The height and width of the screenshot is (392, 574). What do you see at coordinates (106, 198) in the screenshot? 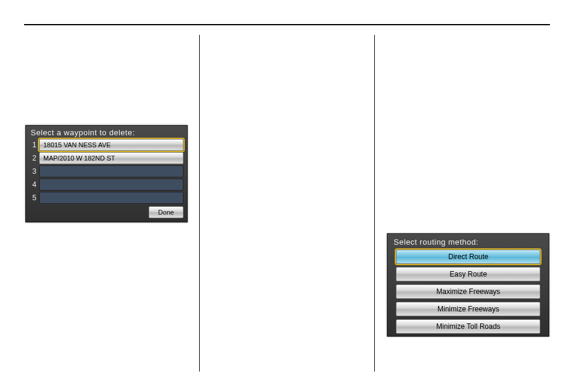
I see `waypoint-row-5: 5` at bounding box center [106, 198].